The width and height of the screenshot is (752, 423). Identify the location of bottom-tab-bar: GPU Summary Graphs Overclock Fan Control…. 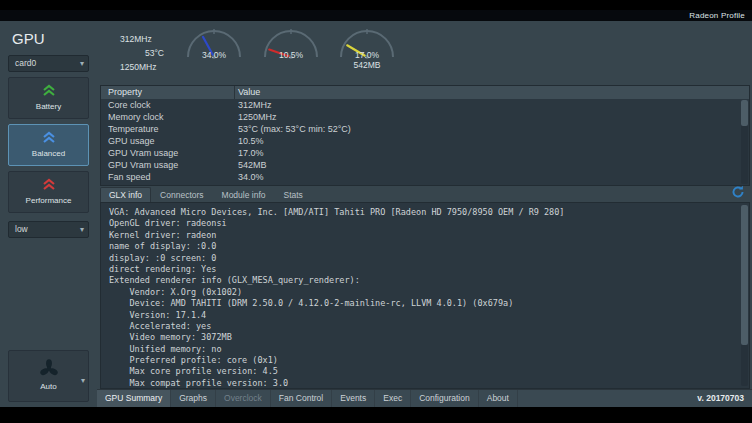
(424, 398).